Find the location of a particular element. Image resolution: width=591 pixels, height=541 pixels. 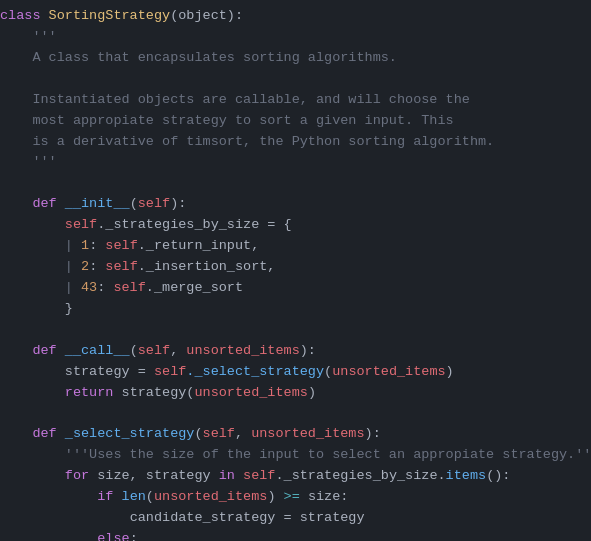

code-line: def __init__(self): is located at coordinates (296, 204).